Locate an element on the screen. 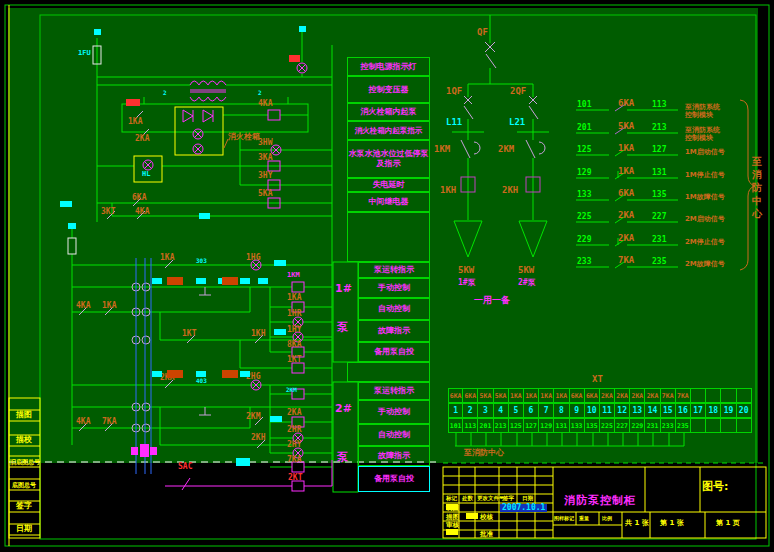 The image size is (774, 552). terminal-no: 231 is located at coordinates (659, 240).